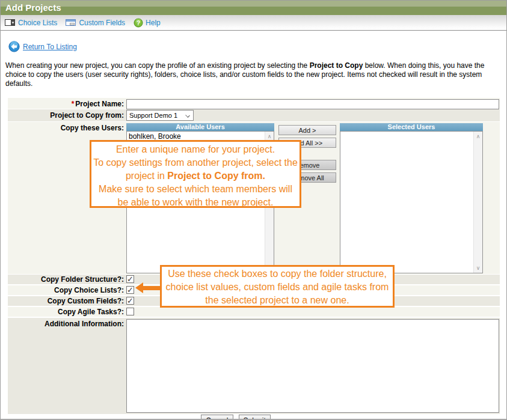  Describe the element at coordinates (195, 174) in the screenshot. I see `project-name-tip-callout: Enter a unique name for your project. To…` at that location.